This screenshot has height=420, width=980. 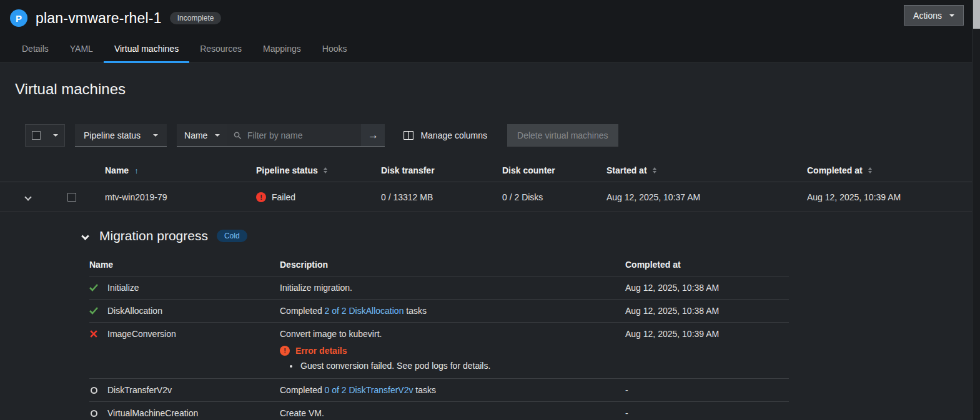 I want to click on status-badge: Incomplete, so click(x=196, y=18).